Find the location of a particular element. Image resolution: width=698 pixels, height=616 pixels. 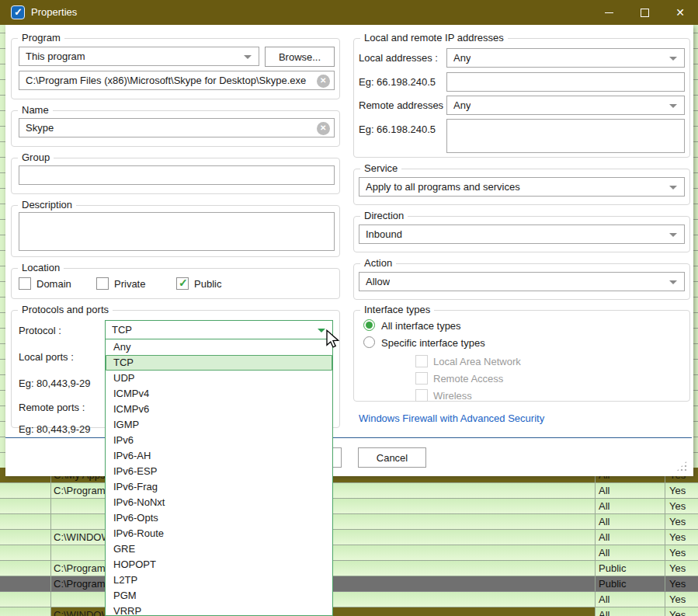

lan-label: Local Area Network is located at coordinates (477, 362).